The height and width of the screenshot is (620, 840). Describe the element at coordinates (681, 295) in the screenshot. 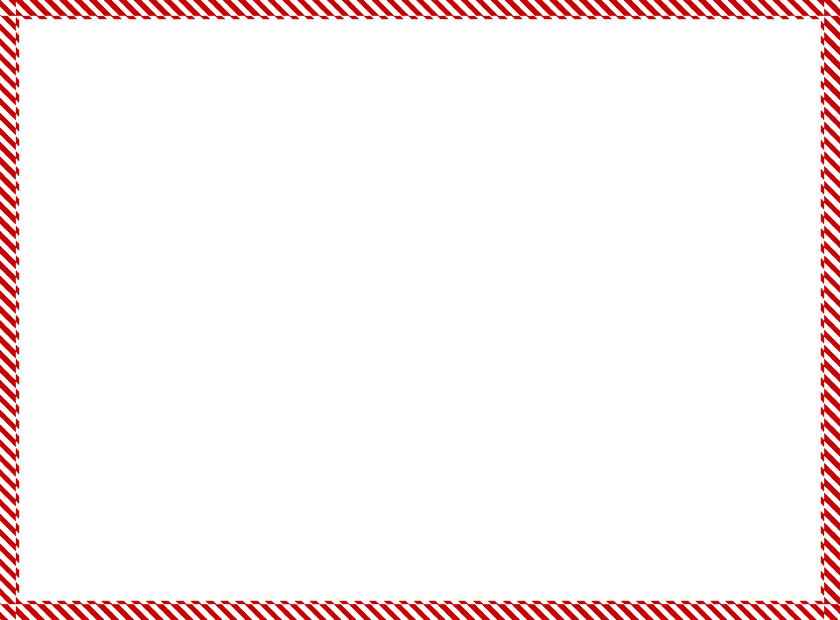

I see `wiper-svg: OK/RESET A 7 3 2 1 4` at that location.